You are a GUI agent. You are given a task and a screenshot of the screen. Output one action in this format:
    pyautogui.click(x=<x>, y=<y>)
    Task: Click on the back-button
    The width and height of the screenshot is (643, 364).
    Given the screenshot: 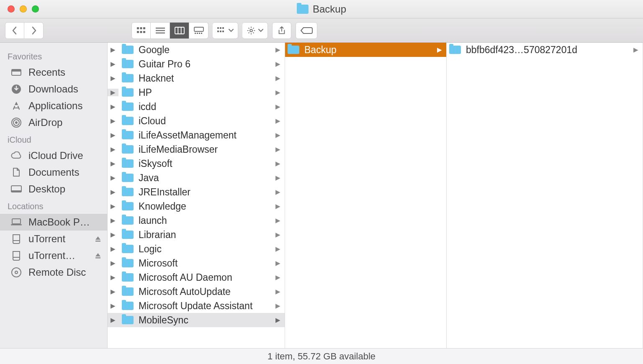 What is the action you would take?
    pyautogui.click(x=15, y=31)
    